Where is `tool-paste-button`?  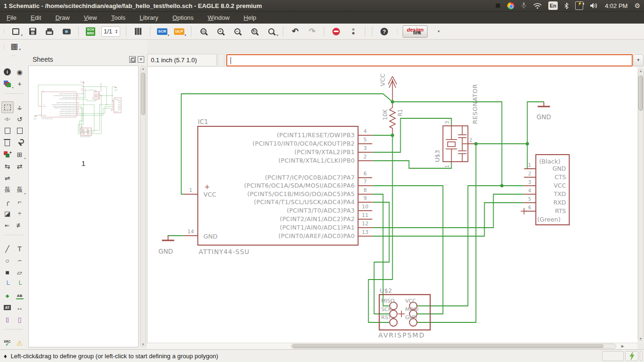 tool-paste-button is located at coordinates (20, 131).